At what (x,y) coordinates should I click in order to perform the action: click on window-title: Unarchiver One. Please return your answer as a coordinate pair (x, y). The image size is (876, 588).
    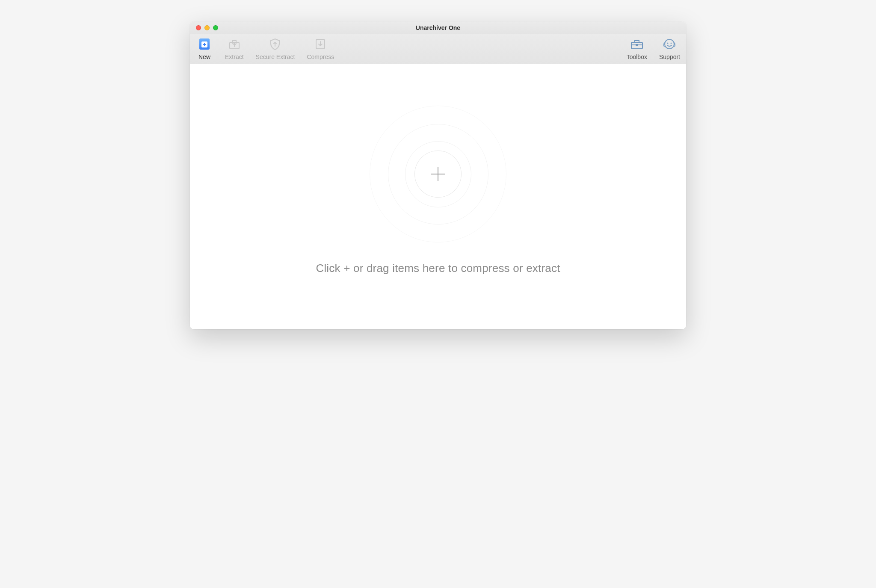
    Looking at the image, I should click on (438, 28).